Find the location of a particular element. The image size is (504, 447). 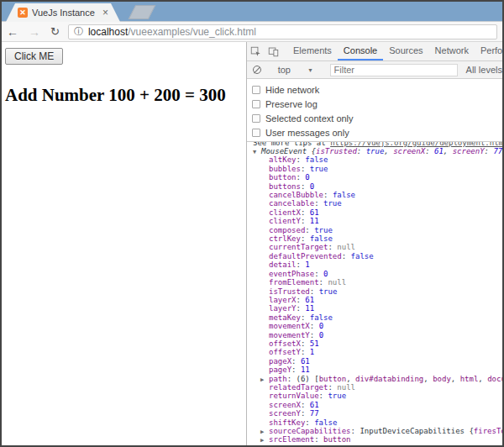

console-line: relatedTarget: null is located at coordinates (376, 387).